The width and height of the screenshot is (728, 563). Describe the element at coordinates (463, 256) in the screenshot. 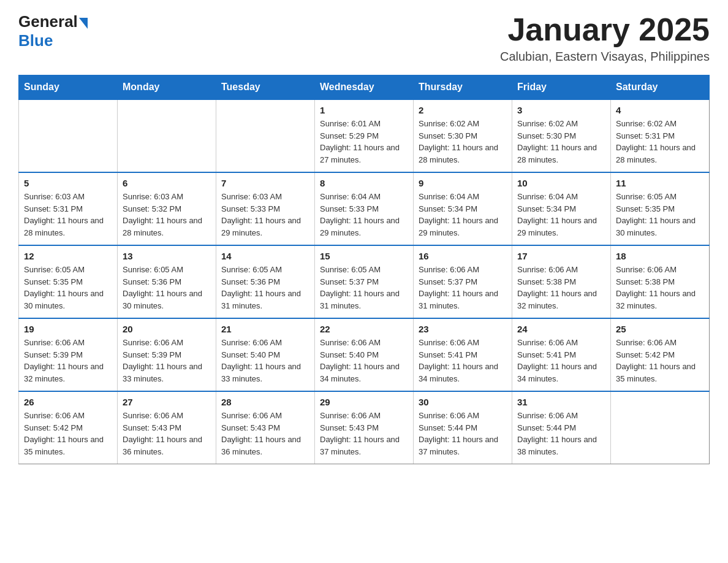

I see `day-number: 16` at that location.